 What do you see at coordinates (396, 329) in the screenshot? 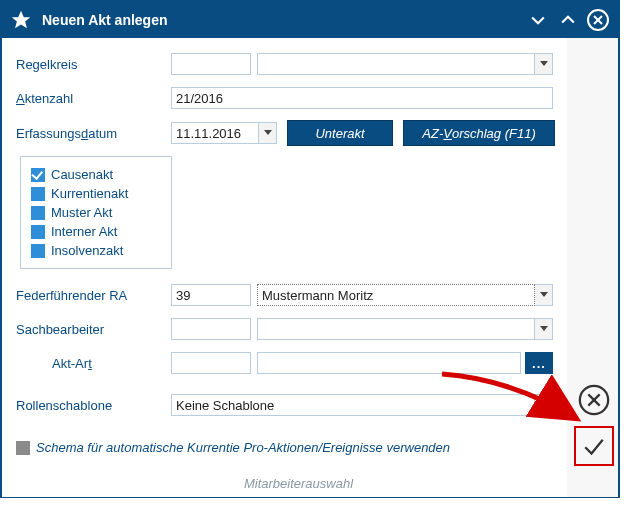
I see `sach-text-input` at bounding box center [396, 329].